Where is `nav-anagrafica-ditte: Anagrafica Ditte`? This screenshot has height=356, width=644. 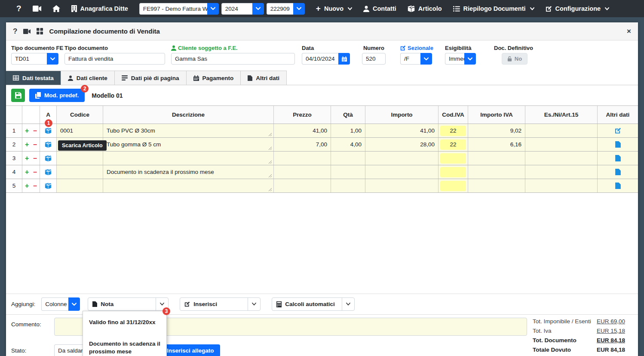 nav-anagrafica-ditte: Anagrafica Ditte is located at coordinates (100, 9).